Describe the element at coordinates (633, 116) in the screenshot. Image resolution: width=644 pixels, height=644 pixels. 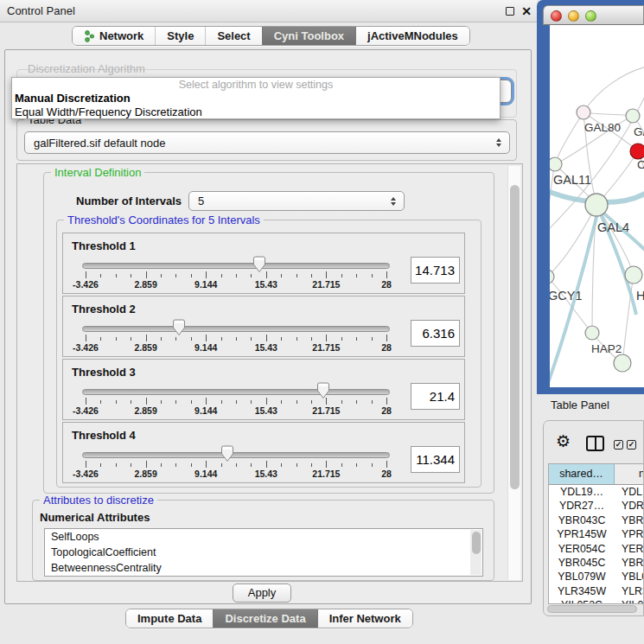
I see `node-top-right` at that location.